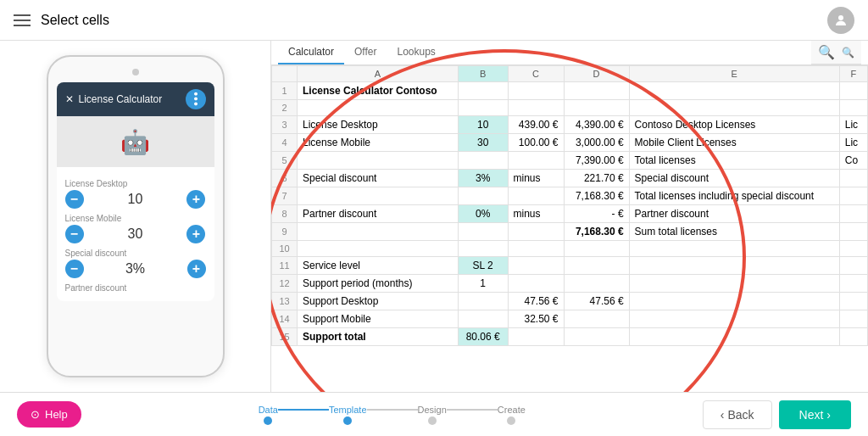 The width and height of the screenshot is (868, 436). What do you see at coordinates (536, 302) in the screenshot?
I see `cell-C-13: 47.56 €` at bounding box center [536, 302].